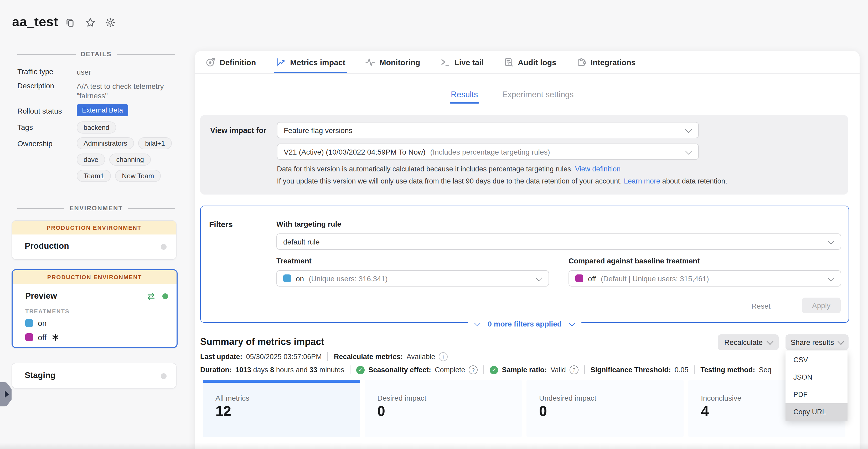 The height and width of the screenshot is (449, 868). I want to click on version-type-dropdown: Feature flag versions, so click(488, 130).